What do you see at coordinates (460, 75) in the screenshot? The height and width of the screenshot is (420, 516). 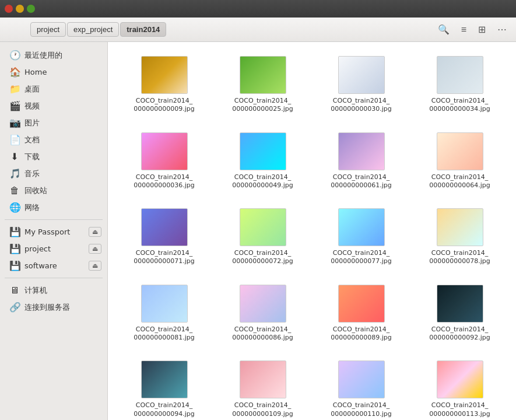 I see `file-thumbnail-f4` at bounding box center [460, 75].